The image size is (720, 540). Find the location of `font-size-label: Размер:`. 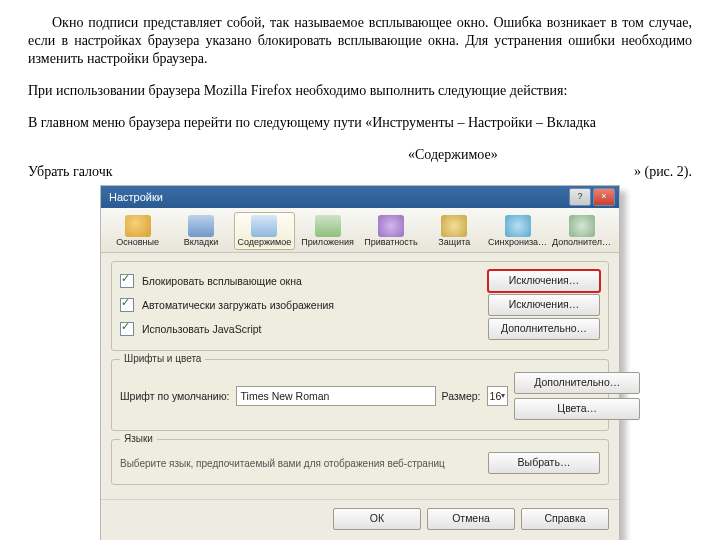

font-size-label: Размер: is located at coordinates (462, 396).